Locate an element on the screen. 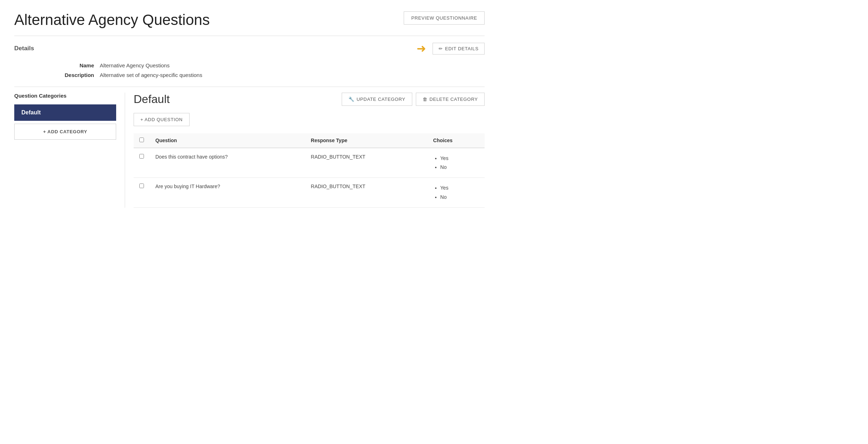  pencil-icon: ✏ is located at coordinates (441, 48).